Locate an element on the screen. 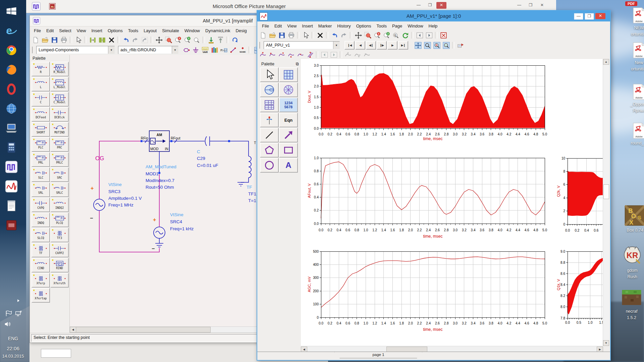  flag-icon is located at coordinates (9, 314).